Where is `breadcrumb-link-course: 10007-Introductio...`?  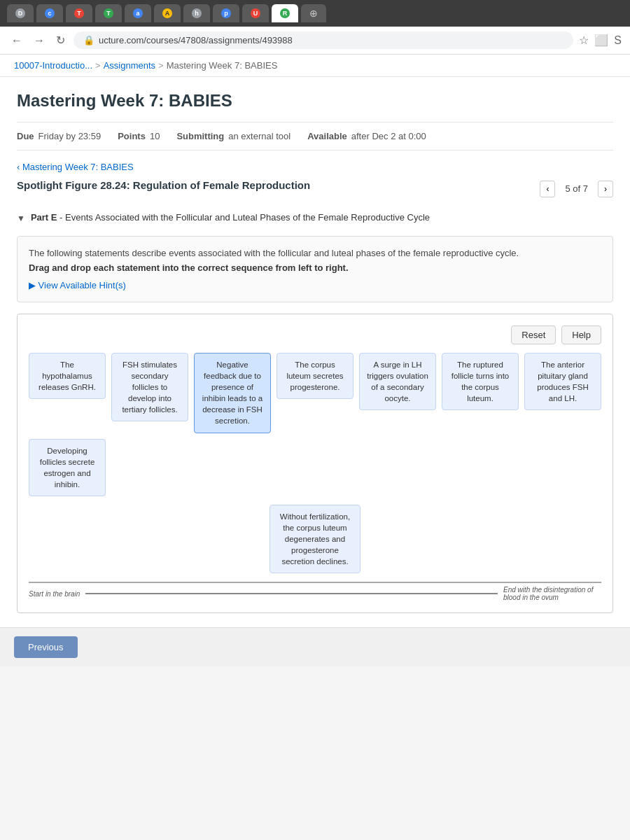
breadcrumb-link-course: 10007-Introductio... is located at coordinates (53, 66).